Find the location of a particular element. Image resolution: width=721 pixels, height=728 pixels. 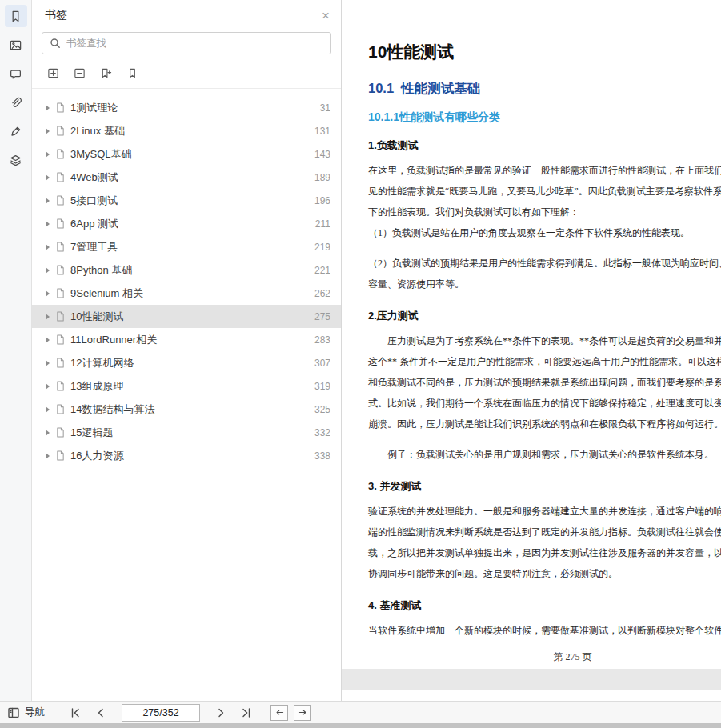

add-bookmark-button is located at coordinates (106, 73).